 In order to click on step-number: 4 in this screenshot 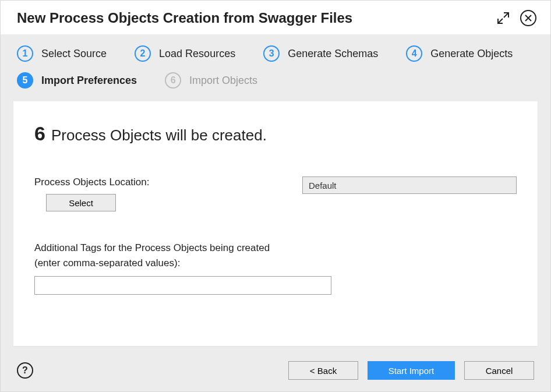, I will do `click(414, 54)`.